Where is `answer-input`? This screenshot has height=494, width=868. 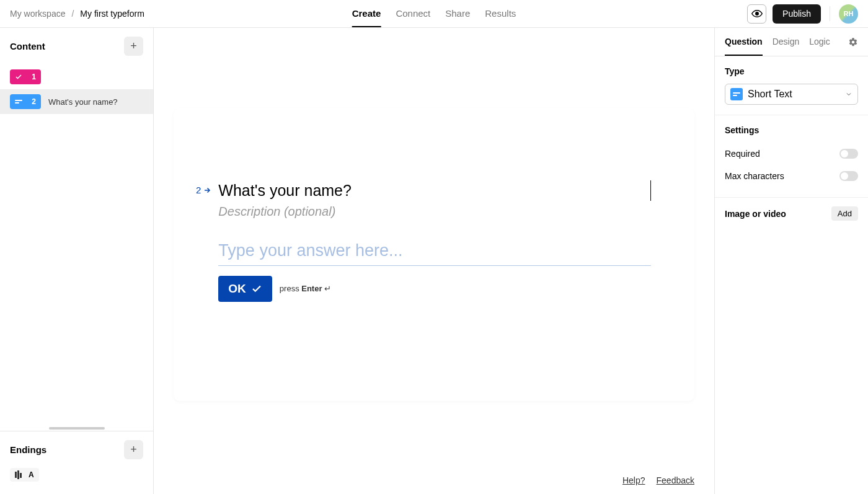
answer-input is located at coordinates (435, 252).